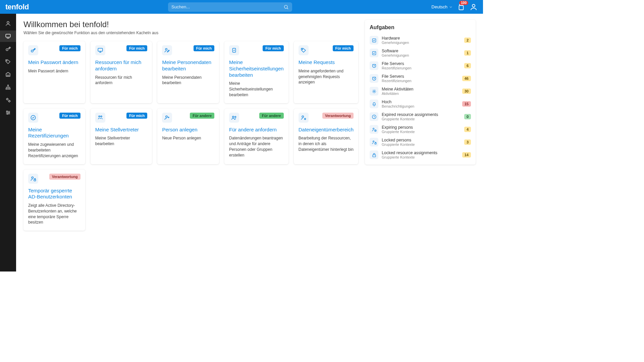  Describe the element at coordinates (420, 91) in the screenshot. I see `task-item: Meine AktivitätenAktivitäten30` at that location.